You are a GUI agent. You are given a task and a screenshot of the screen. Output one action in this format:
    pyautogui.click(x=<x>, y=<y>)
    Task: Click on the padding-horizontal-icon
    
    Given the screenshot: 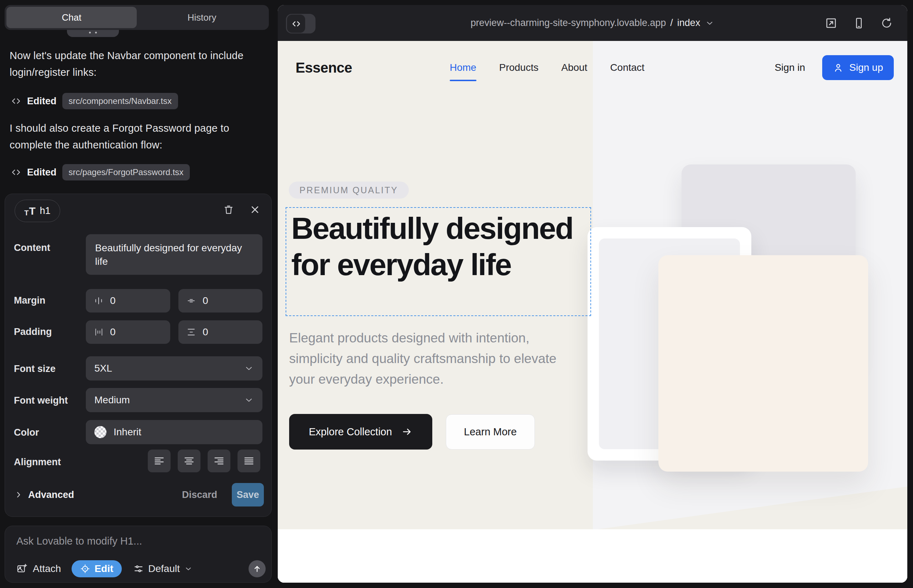 What is the action you would take?
    pyautogui.click(x=99, y=332)
    